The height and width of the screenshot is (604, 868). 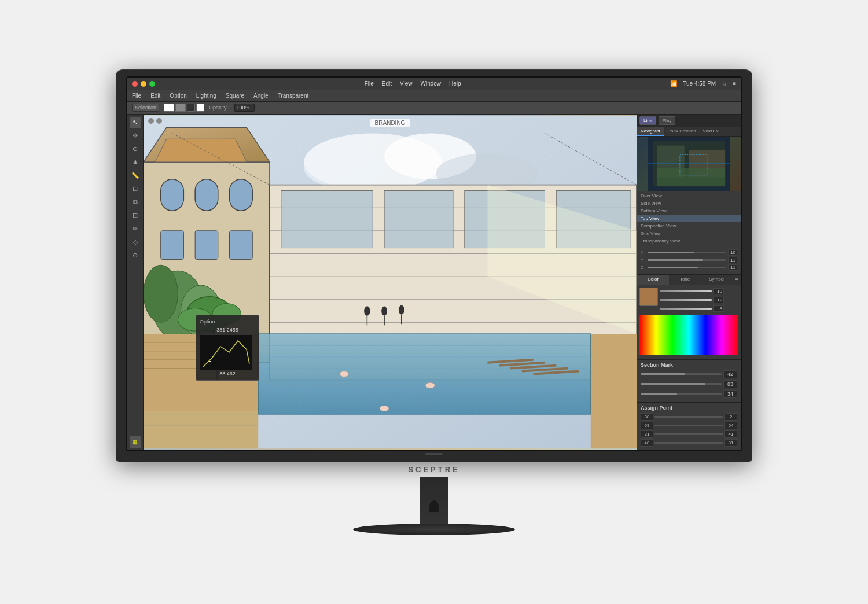 What do you see at coordinates (682, 131) in the screenshot?
I see `tab-rank-position: Rank Position` at bounding box center [682, 131].